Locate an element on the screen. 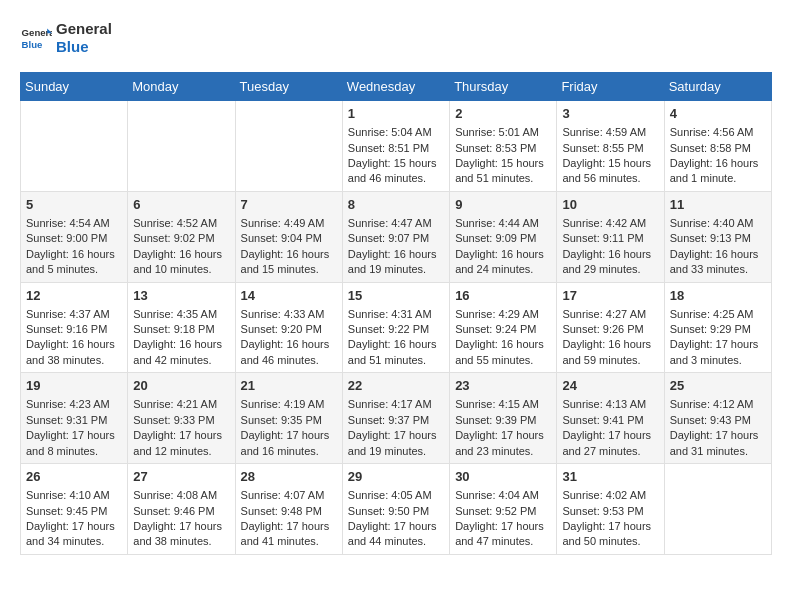  day-info-line: Sunset: 9:24 PM is located at coordinates (503, 330).